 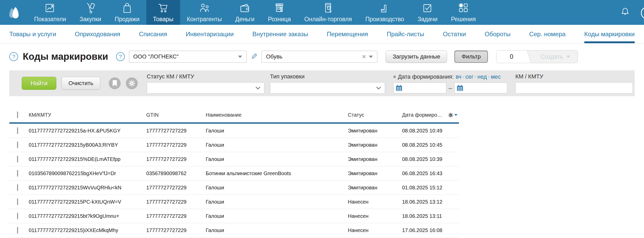 I want to click on selected-count: 0, so click(x=511, y=57).